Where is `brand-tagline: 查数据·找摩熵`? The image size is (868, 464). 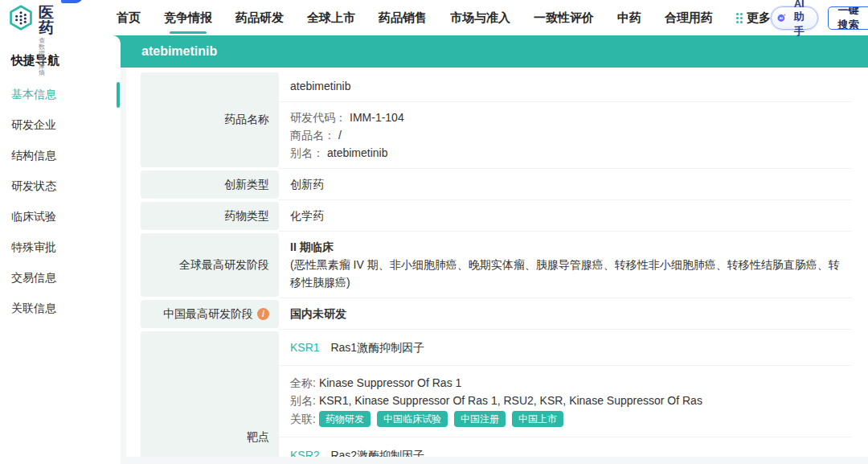
brand-tagline: 查数据·找摩熵 is located at coordinates (47, 57).